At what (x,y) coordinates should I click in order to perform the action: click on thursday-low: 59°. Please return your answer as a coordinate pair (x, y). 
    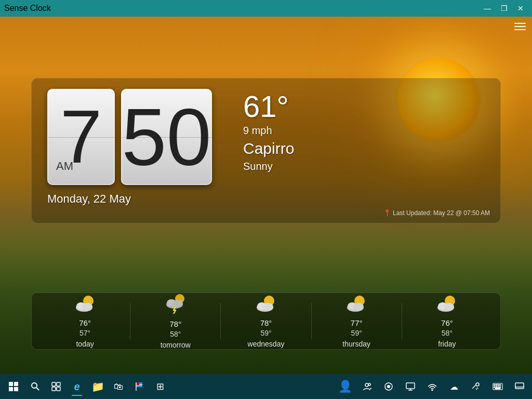
    Looking at the image, I should click on (356, 333).